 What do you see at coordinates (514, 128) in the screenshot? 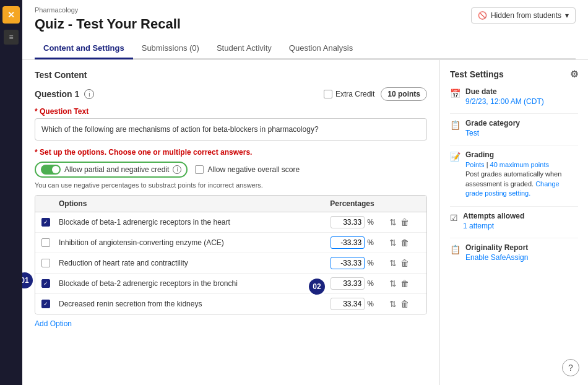
I see `grade-category-setting: 📋 Grade category Test` at bounding box center [514, 128].